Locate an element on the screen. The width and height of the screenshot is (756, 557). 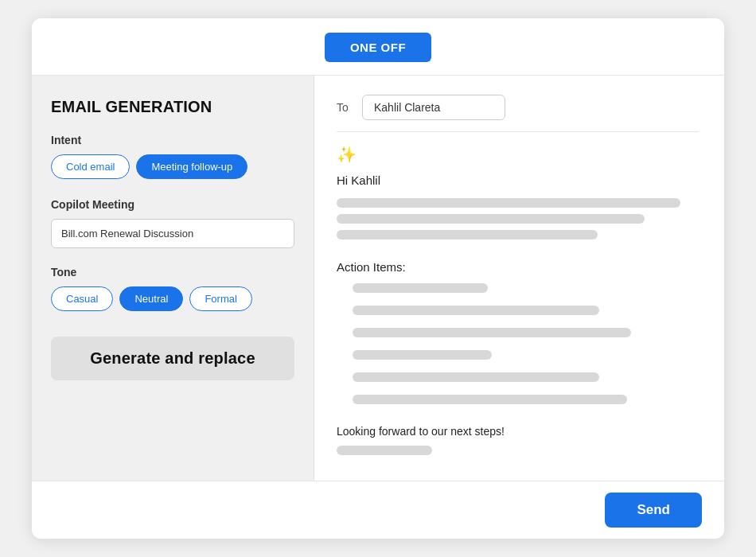
action-items-label: Action Items: is located at coordinates (517, 267).